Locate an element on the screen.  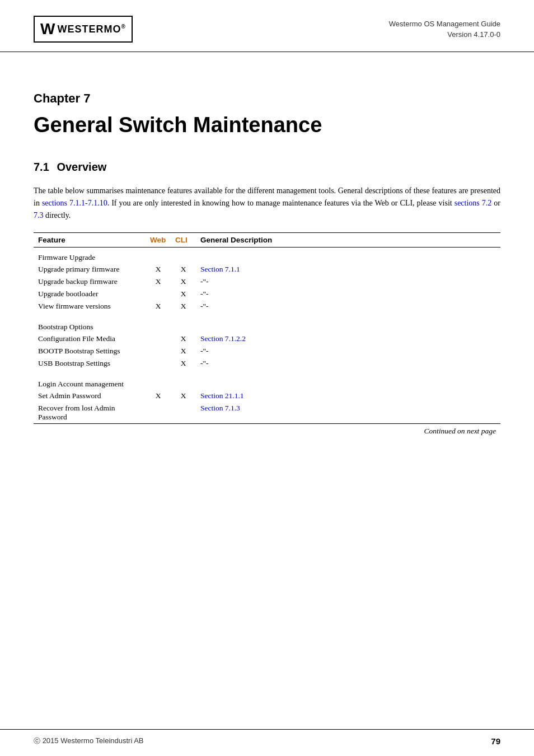
desc-cell: Section 21.1.1 is located at coordinates (348, 396).